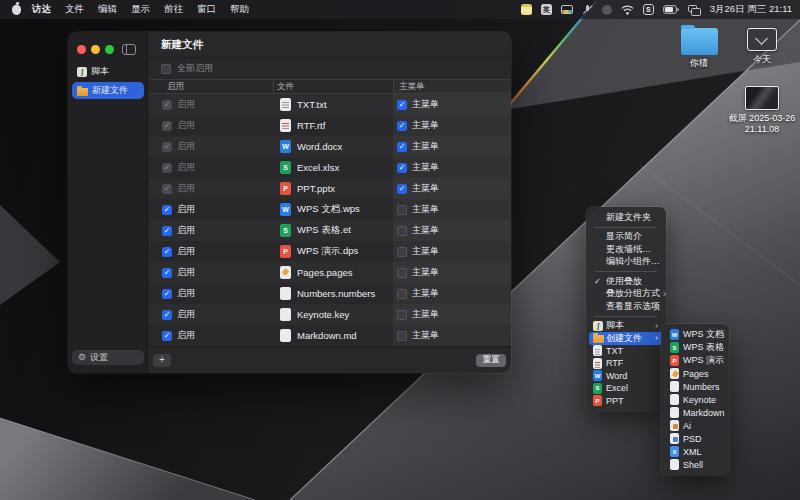 The image size is (800, 500). Describe the element at coordinates (108, 72) in the screenshot. I see `sidebar-item-scripts: 脚本` at that location.